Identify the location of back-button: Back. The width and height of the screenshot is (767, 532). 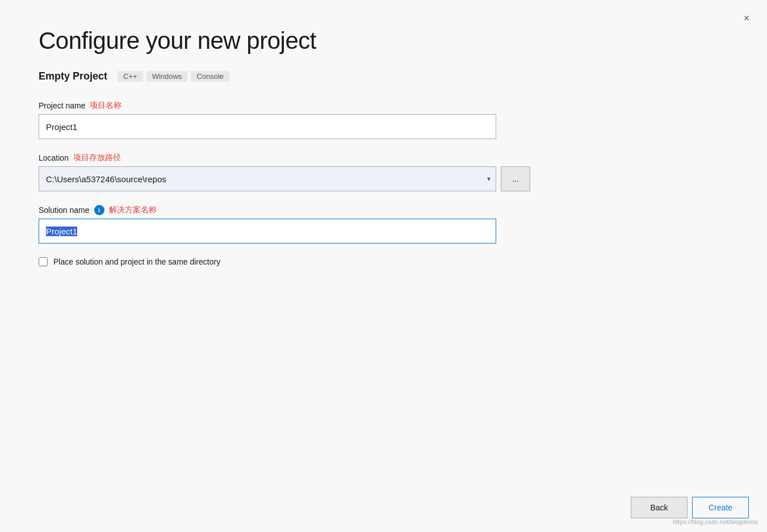
(659, 508).